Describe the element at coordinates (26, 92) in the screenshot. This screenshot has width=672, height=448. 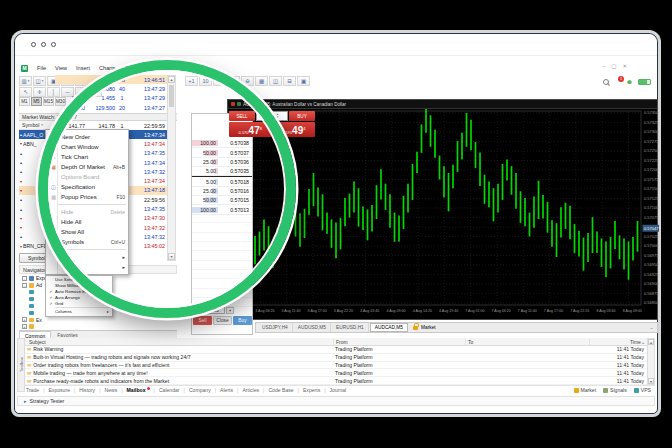
I see `cursor-icon: ↖` at that location.